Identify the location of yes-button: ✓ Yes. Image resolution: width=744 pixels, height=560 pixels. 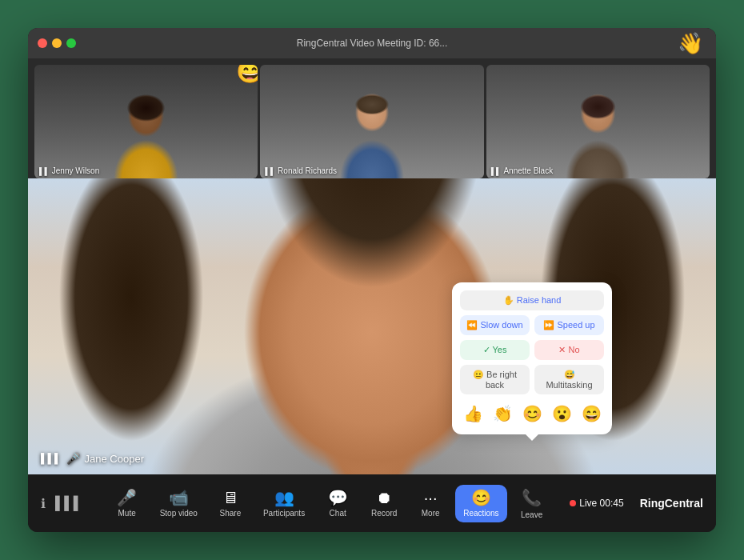
(494, 350).